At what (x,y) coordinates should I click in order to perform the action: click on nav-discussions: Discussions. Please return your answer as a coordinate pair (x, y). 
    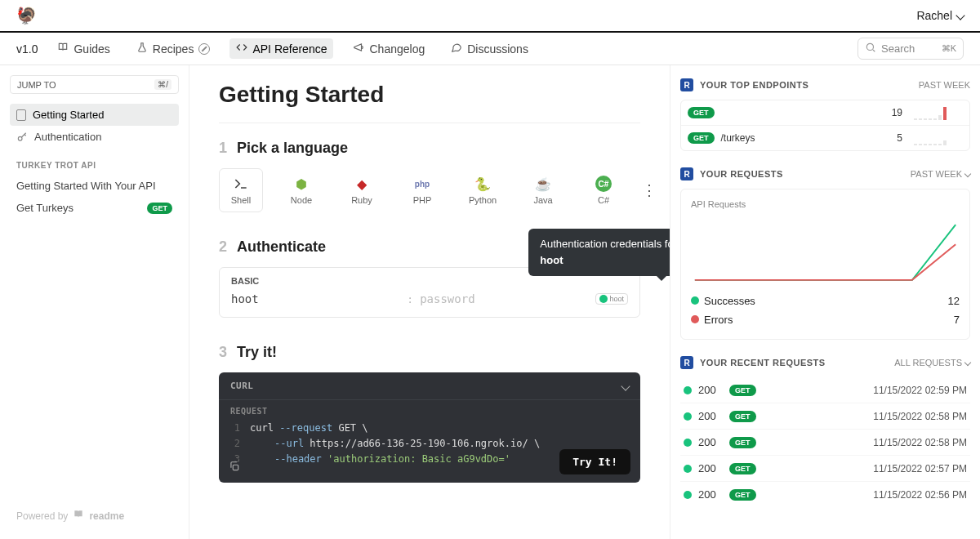
    Looking at the image, I should click on (490, 49).